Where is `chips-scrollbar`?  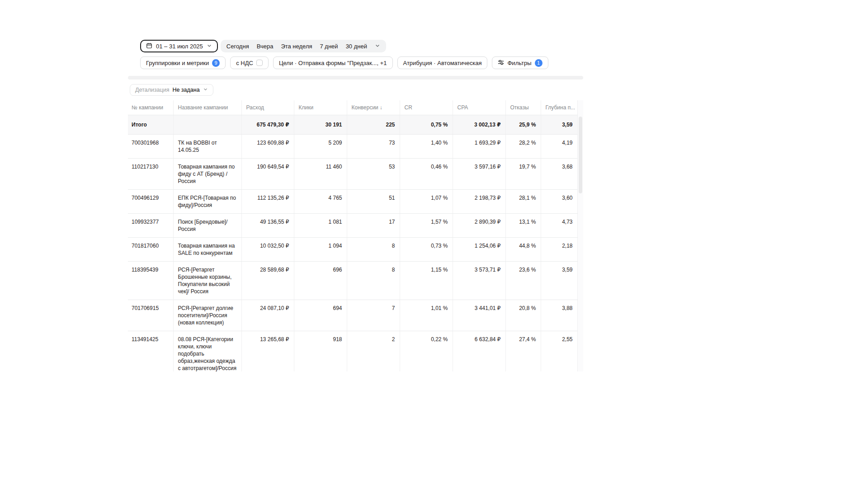 chips-scrollbar is located at coordinates (355, 78).